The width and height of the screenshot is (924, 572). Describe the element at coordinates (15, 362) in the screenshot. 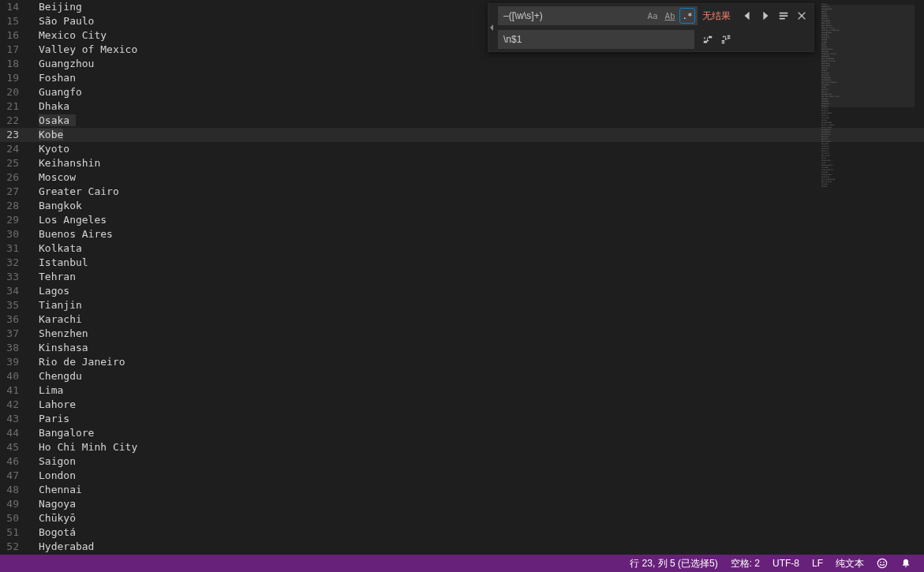

I see `line-number: 39` at that location.